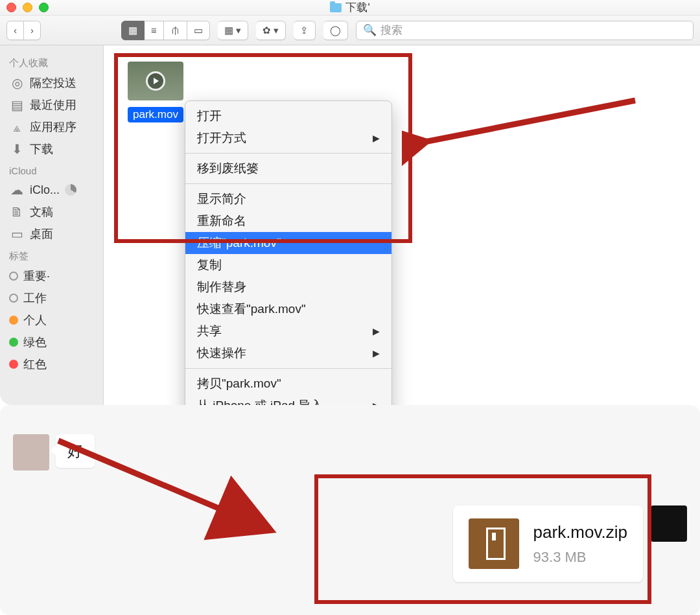 The image size is (700, 615). What do you see at coordinates (260, 401) in the screenshot?
I see `context-menu-label: 从 iPhone 或 iPad 导入` at bounding box center [260, 401].